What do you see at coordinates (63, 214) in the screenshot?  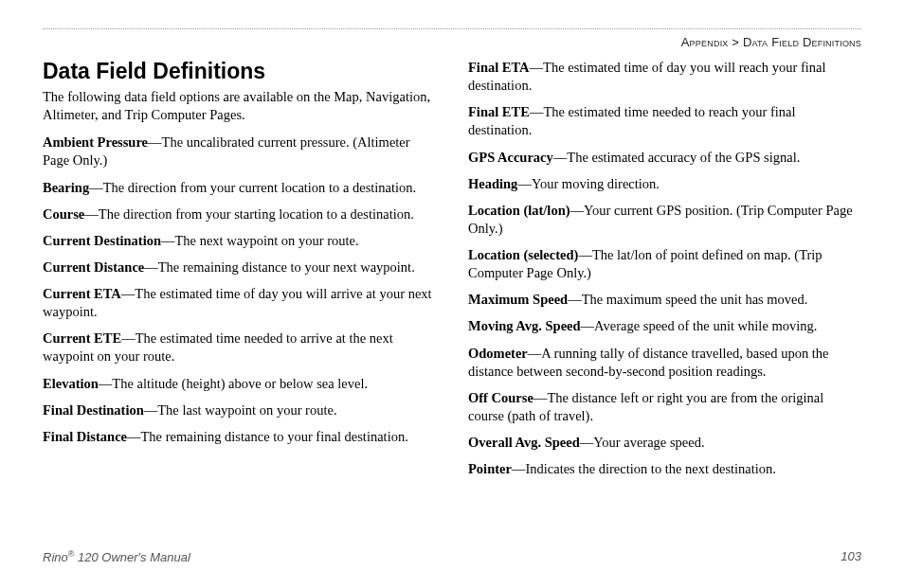 I see `definition-term: Course` at bounding box center [63, 214].